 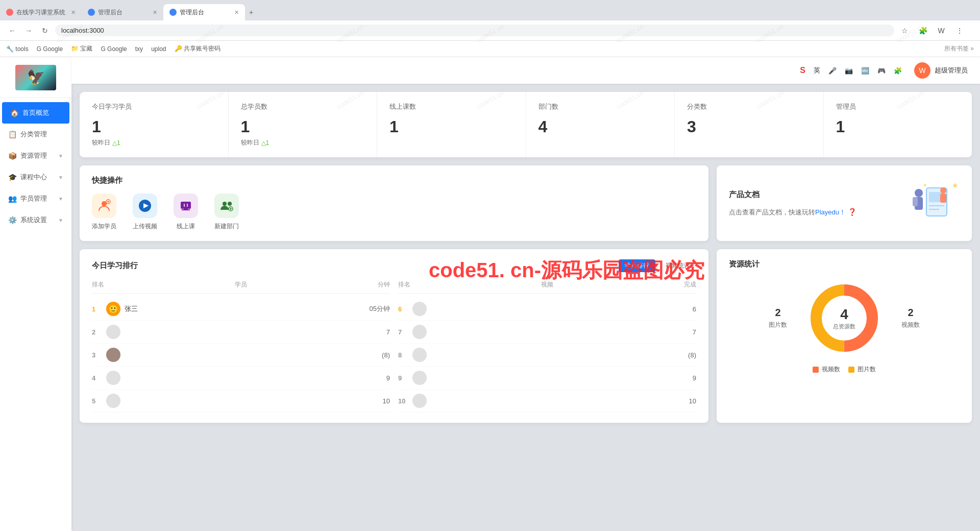 What do you see at coordinates (814, 212) in the screenshot?
I see `doc-desc: 点击查看产品文档，快速玩转Playedu！ ❓` at bounding box center [814, 212].